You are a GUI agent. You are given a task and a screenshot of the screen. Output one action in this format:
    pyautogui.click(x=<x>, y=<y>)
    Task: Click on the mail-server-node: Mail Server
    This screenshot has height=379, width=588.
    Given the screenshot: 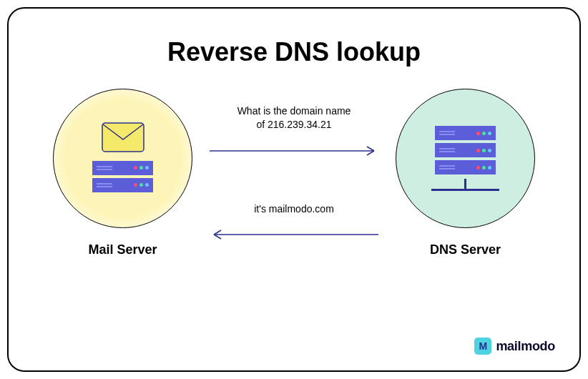 What is the action you would take?
    pyautogui.click(x=123, y=173)
    